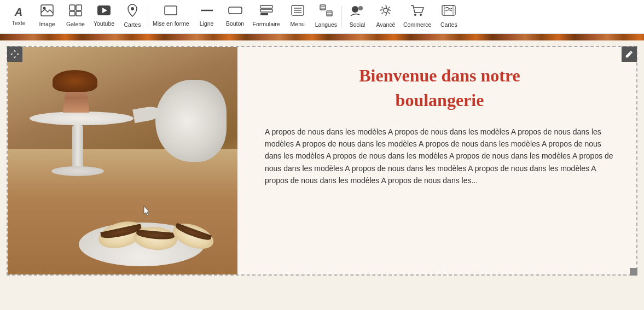  Describe the element at coordinates (440, 88) in the screenshot. I see `bakery-title: Bienvenue dans notre boulangerie` at that location.